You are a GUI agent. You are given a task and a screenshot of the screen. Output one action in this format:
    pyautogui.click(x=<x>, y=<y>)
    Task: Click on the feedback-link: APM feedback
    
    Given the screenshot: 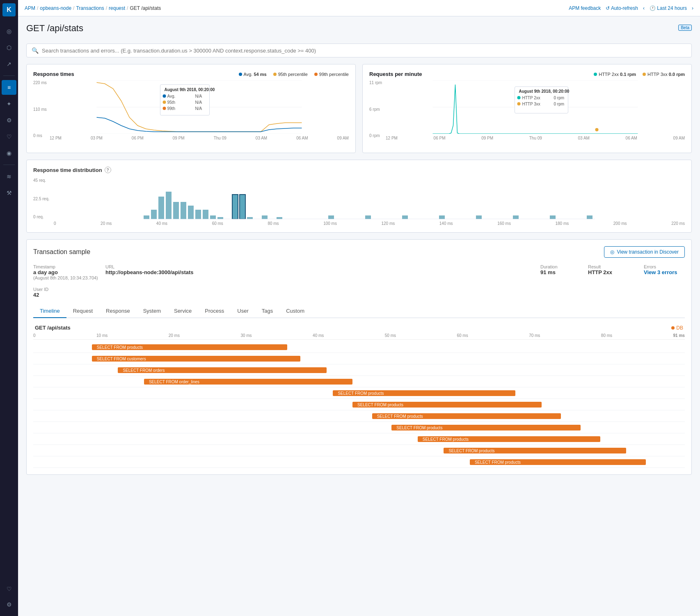 What is the action you would take?
    pyautogui.click(x=585, y=8)
    